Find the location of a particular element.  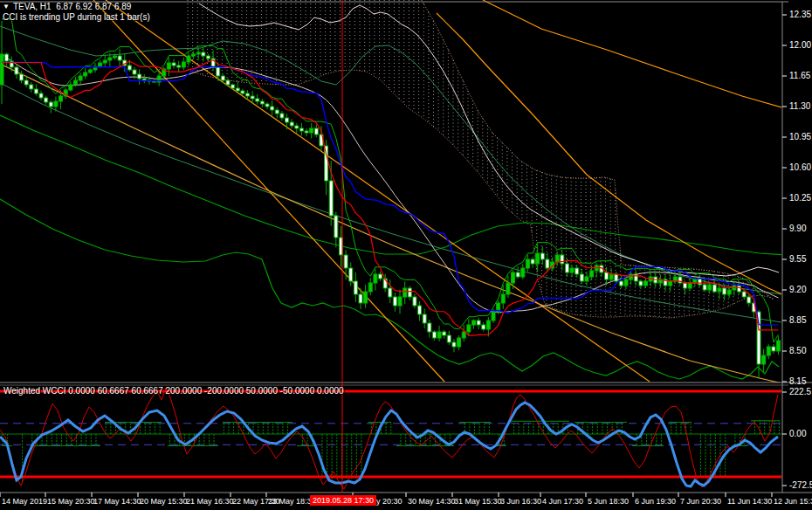

indicator-comment: CCI is trending UP during last 1 bar(s) is located at coordinates (77, 17).